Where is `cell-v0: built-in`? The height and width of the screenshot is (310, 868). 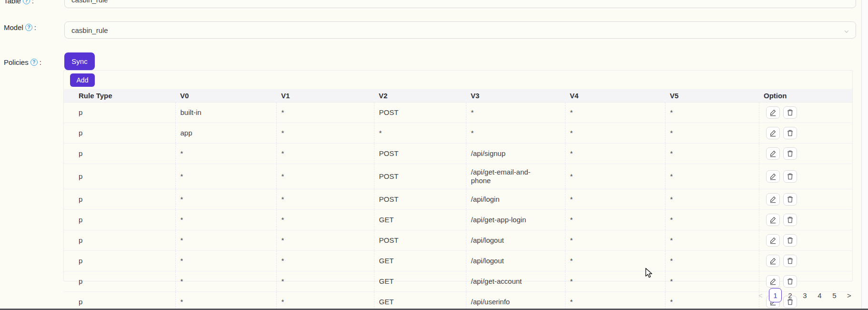
cell-v0: built-in is located at coordinates (226, 113).